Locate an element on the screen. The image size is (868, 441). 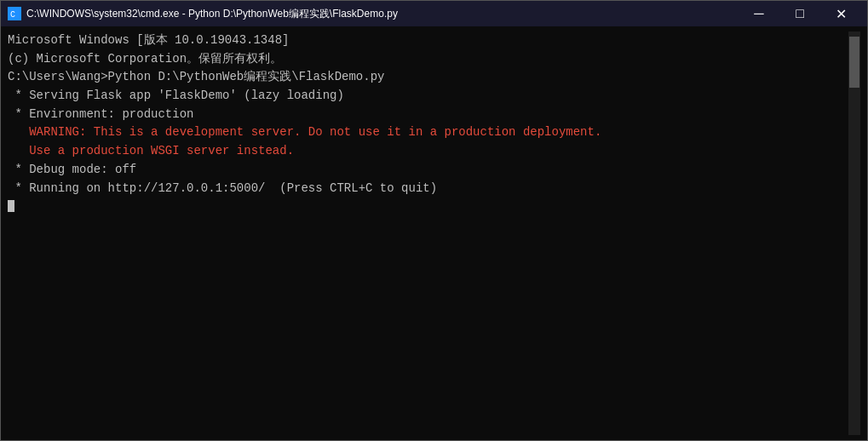
cursor-line is located at coordinates (428, 207).